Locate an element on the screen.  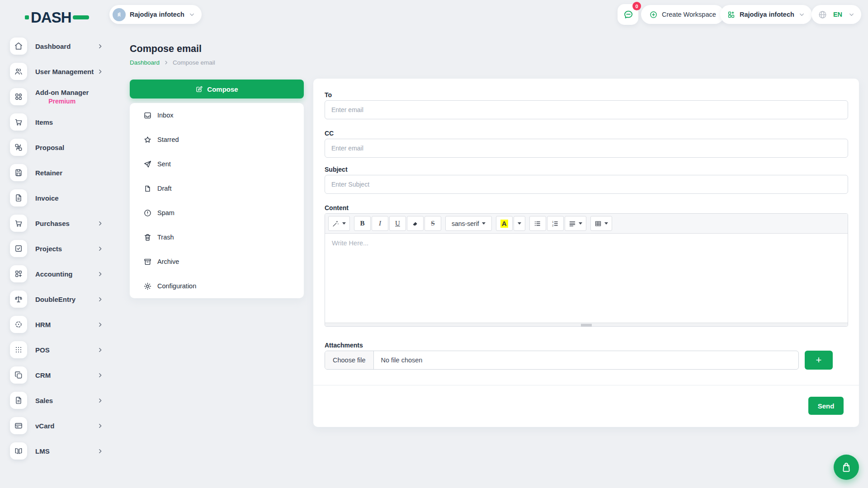
premium-badge: Premium is located at coordinates (62, 101).